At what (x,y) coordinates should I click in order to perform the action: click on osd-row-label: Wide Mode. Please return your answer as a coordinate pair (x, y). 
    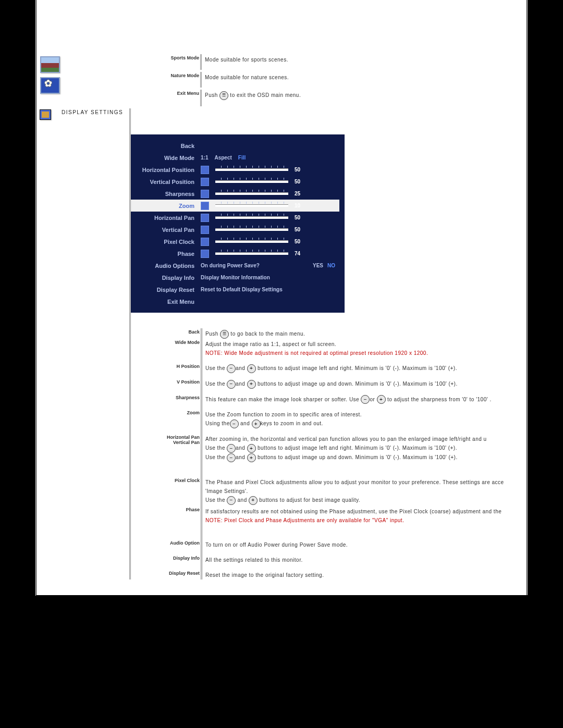
    Looking at the image, I should click on (164, 158).